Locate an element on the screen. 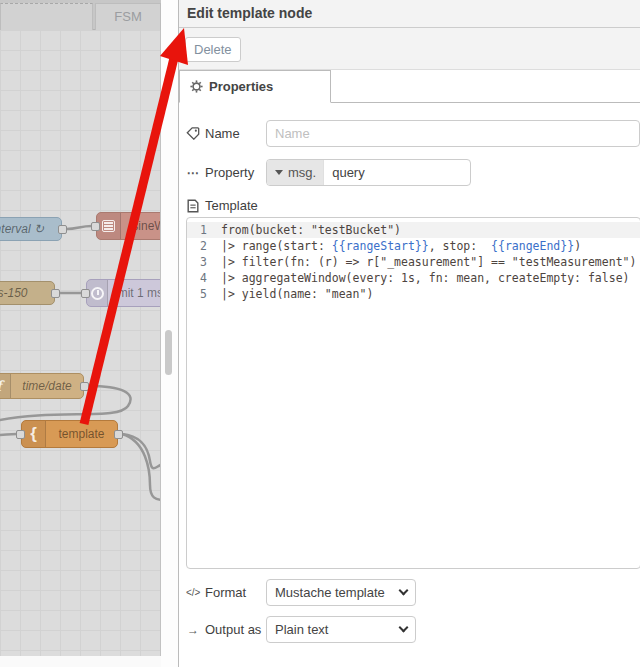 The image size is (640, 667). code-text: |> yield(name: "mean") is located at coordinates (297, 294).